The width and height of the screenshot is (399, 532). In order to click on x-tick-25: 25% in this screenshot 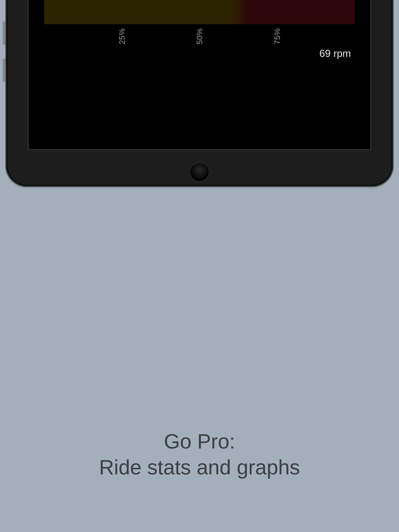, I will do `click(122, 36)`.